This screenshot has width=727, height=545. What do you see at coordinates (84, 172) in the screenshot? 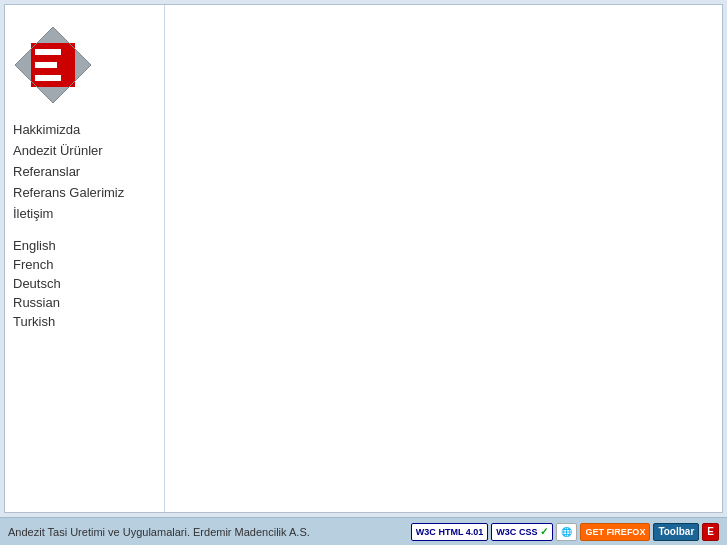
I see `nav-item-referanslar: Referanslar` at bounding box center [84, 172].